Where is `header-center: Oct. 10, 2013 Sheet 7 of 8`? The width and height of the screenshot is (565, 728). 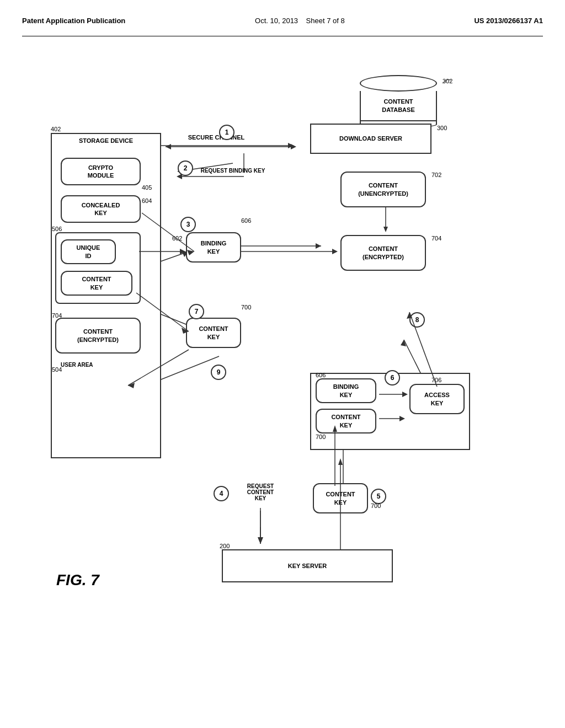
header-center: Oct. 10, 2013 Sheet 7 of 8 is located at coordinates (300, 21).